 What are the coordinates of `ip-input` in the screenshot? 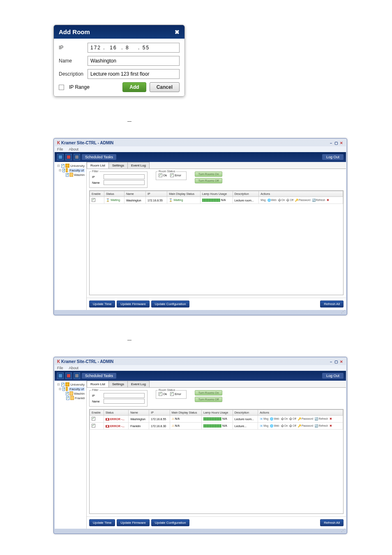 It's located at (134, 48).